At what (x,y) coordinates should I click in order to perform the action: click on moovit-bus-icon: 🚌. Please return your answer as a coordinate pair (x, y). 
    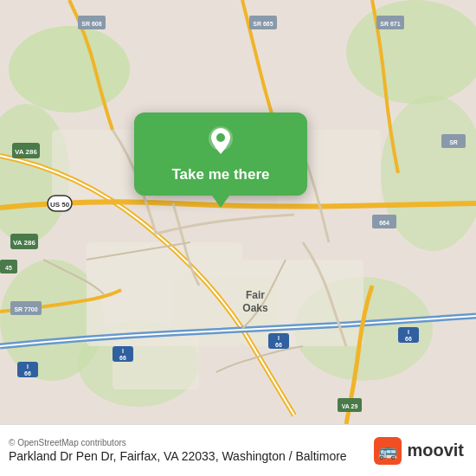
    Looking at the image, I should click on (388, 451).